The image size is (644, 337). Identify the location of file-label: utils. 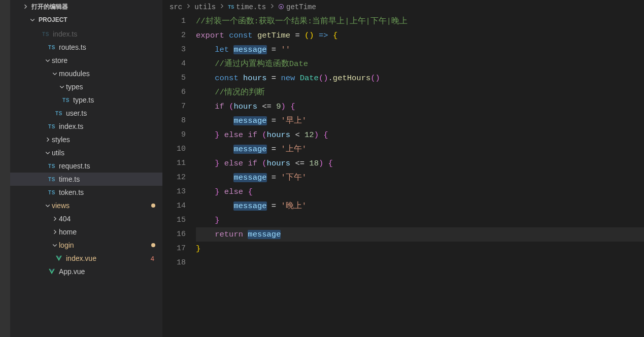
(105, 153).